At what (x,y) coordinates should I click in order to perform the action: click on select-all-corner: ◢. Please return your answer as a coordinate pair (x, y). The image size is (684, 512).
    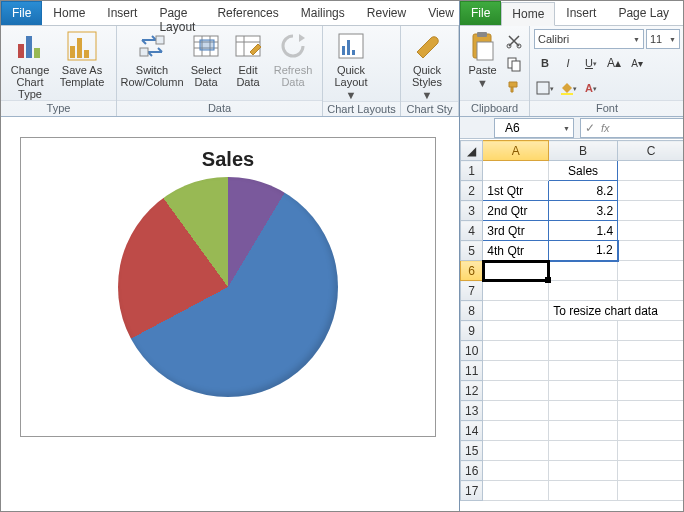
    Looking at the image, I should click on (472, 151).